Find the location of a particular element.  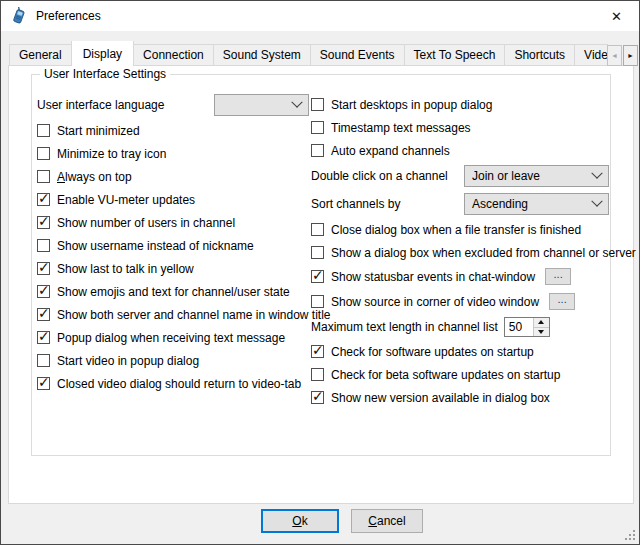

label-rest: lways on top is located at coordinates (98, 177).